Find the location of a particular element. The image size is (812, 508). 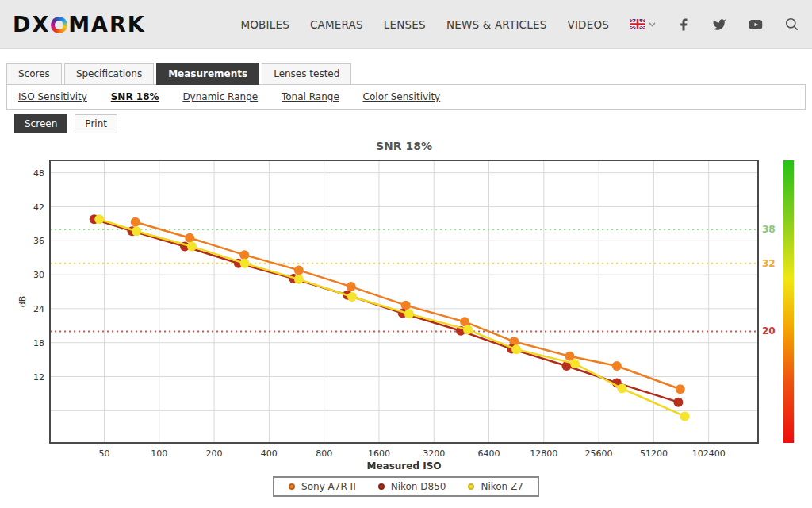

language-selector is located at coordinates (642, 24).